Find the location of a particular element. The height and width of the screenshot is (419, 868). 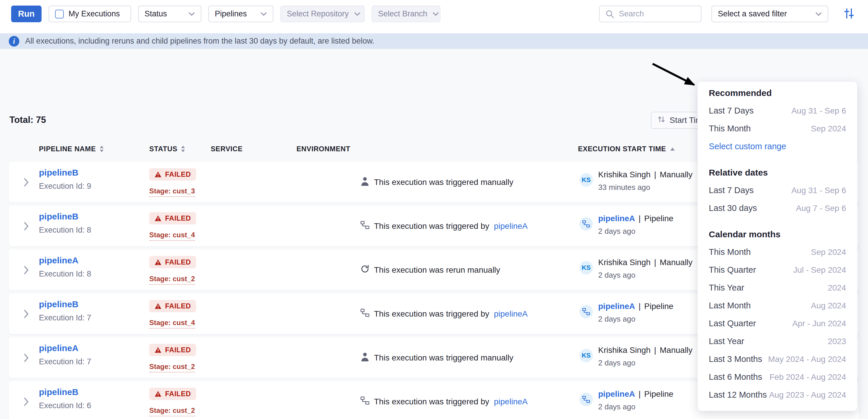

column-header-label: ENVIRONMENT is located at coordinates (323, 149).